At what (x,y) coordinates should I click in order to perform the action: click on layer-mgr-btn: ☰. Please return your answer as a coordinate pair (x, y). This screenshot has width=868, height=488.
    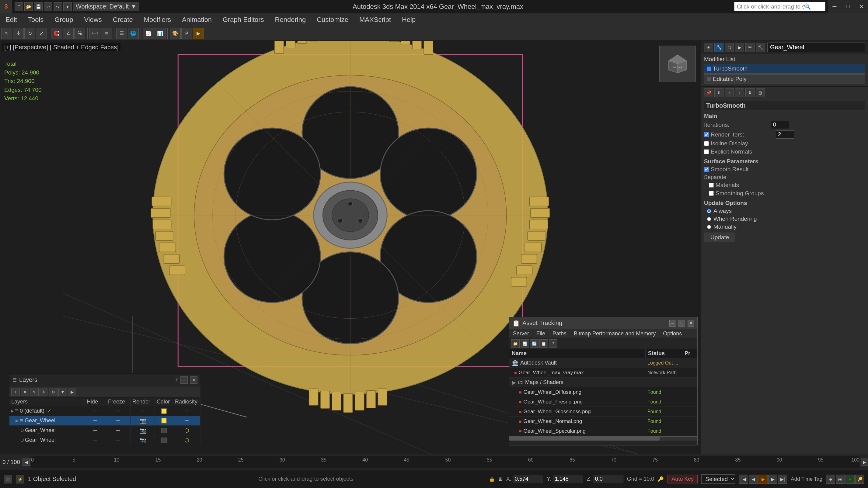
    Looking at the image, I should click on (122, 34).